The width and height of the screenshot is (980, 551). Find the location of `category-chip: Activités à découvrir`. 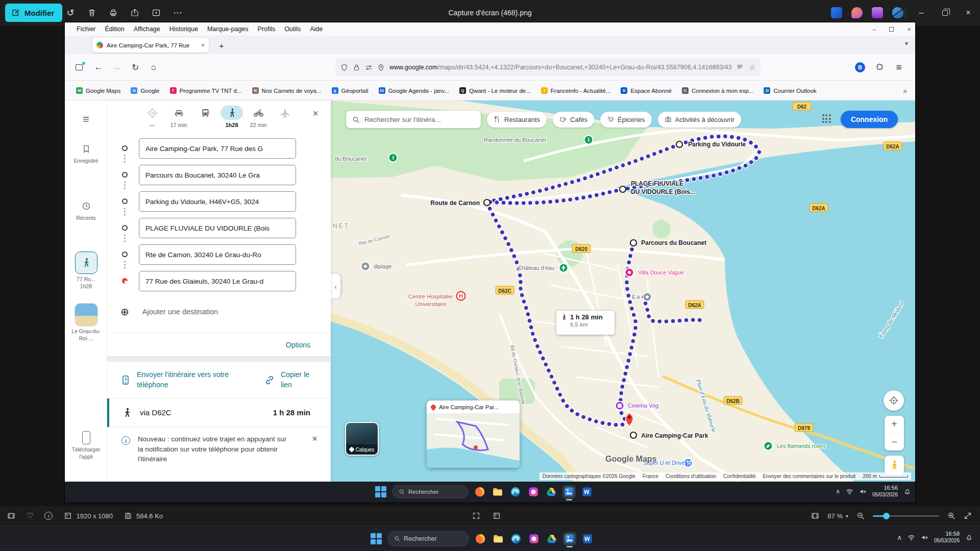

category-chip: Activités à découvrir is located at coordinates (699, 119).